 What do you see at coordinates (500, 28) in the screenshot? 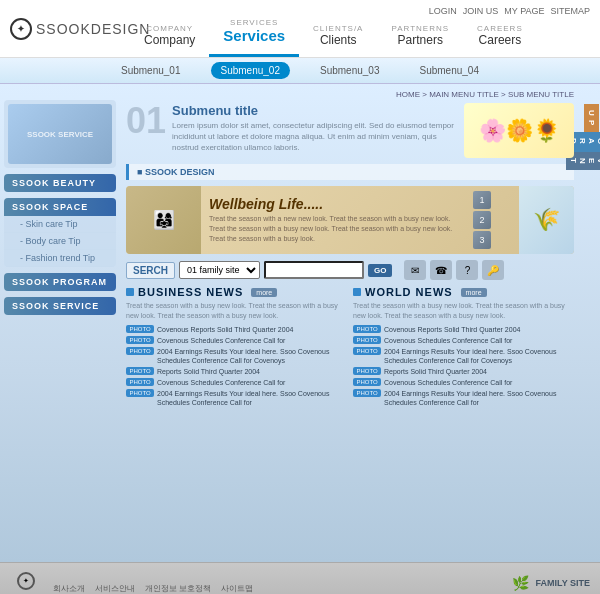
I see `nav-careers: CAREERS Careers` at bounding box center [500, 28].